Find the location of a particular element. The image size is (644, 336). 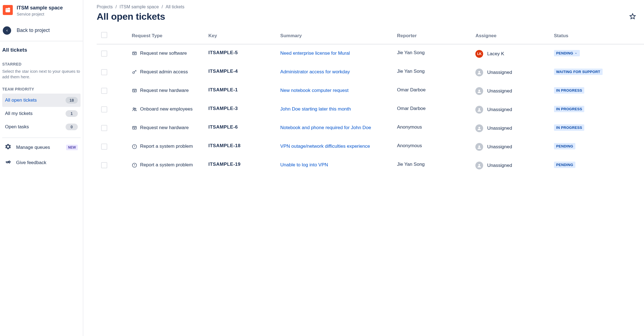

hardware-icon is located at coordinates (134, 91).